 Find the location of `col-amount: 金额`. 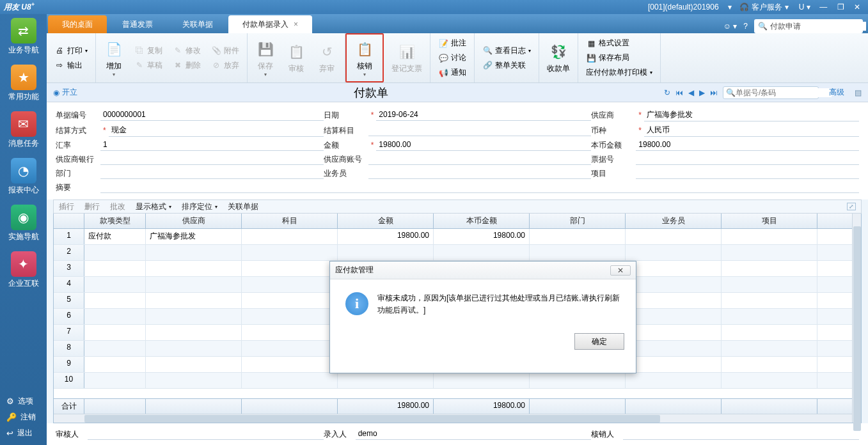

col-amount: 金额 is located at coordinates (386, 221).